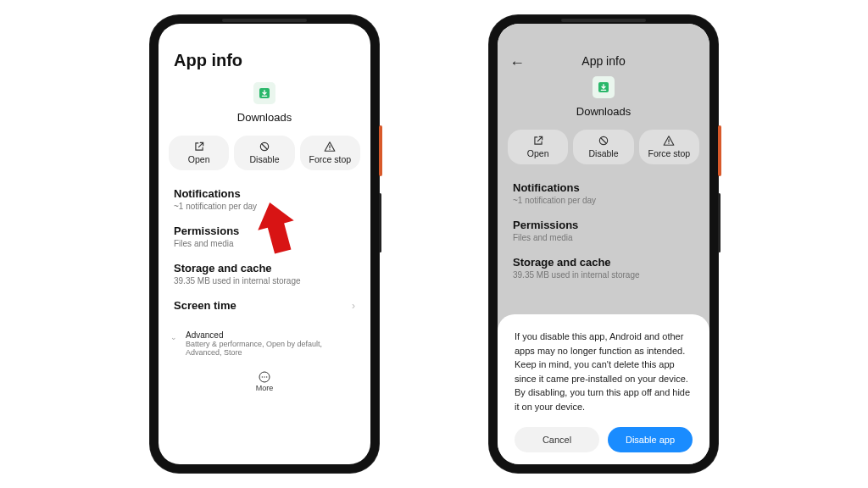 The width and height of the screenshot is (868, 488). Describe the element at coordinates (174, 337) in the screenshot. I see `chevron-down-icon: ⌄` at that location.